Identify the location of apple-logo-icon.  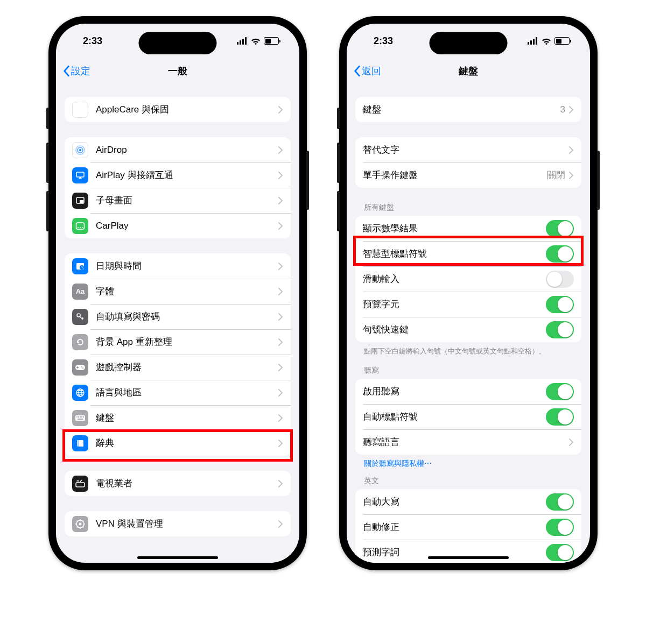
(80, 110).